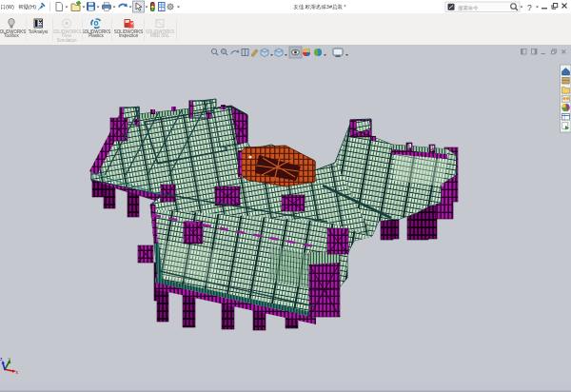 The image size is (571, 392). What do you see at coordinates (468, 8) in the screenshot?
I see `svg-text: 搜索命令` at bounding box center [468, 8].